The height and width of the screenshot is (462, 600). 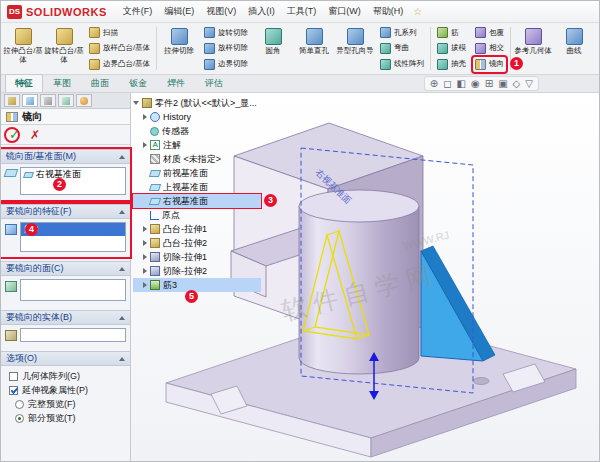 What do you see at coordinates (84, 100) in the screenshot?
I see `tab-displaymanager` at bounding box center [84, 100].